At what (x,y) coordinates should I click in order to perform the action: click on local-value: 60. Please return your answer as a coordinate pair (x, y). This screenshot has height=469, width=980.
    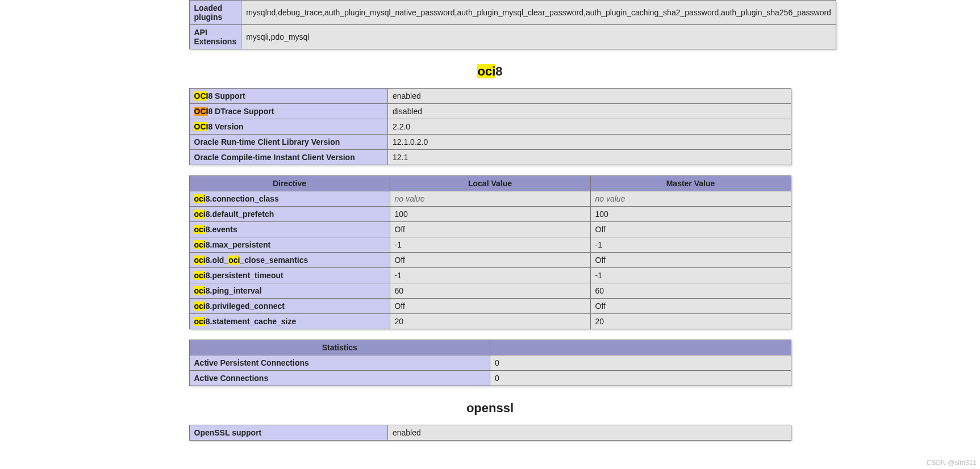
    Looking at the image, I should click on (490, 291).